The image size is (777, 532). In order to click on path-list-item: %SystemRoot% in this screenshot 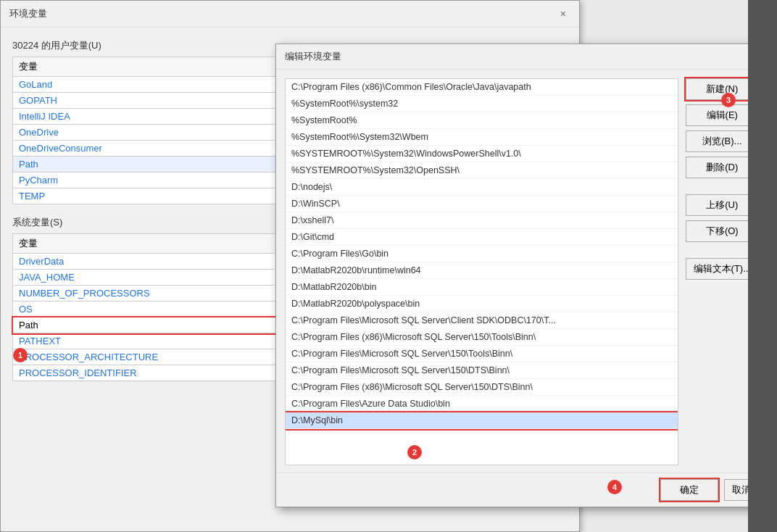, I will do `click(481, 120)`.